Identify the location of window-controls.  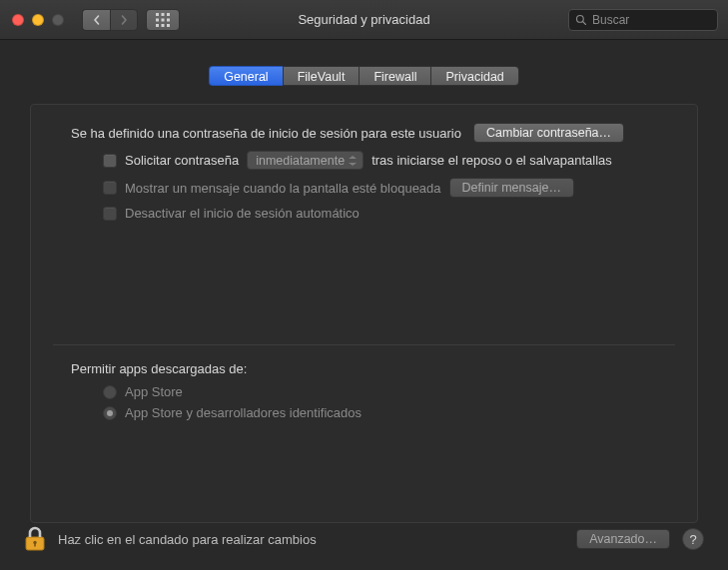
(38, 20).